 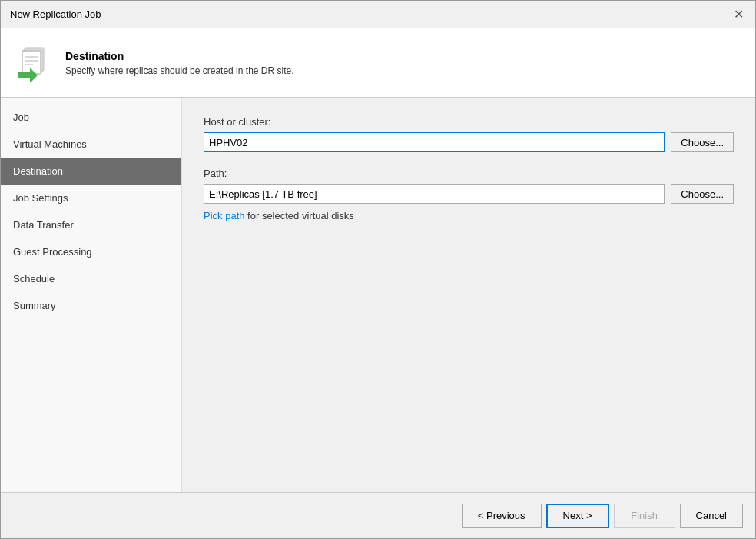 What do you see at coordinates (469, 121) in the screenshot?
I see `host-label: Host or cluster:` at bounding box center [469, 121].